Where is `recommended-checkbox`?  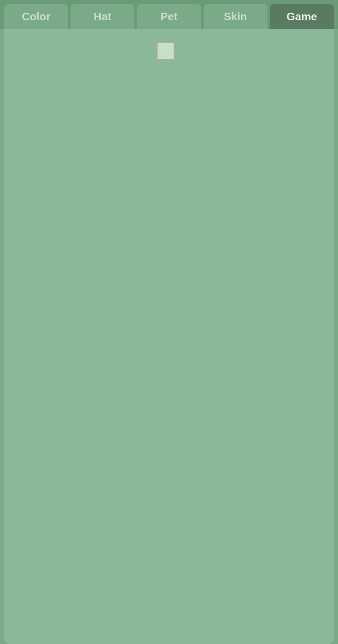
recommended-checkbox is located at coordinates (166, 51).